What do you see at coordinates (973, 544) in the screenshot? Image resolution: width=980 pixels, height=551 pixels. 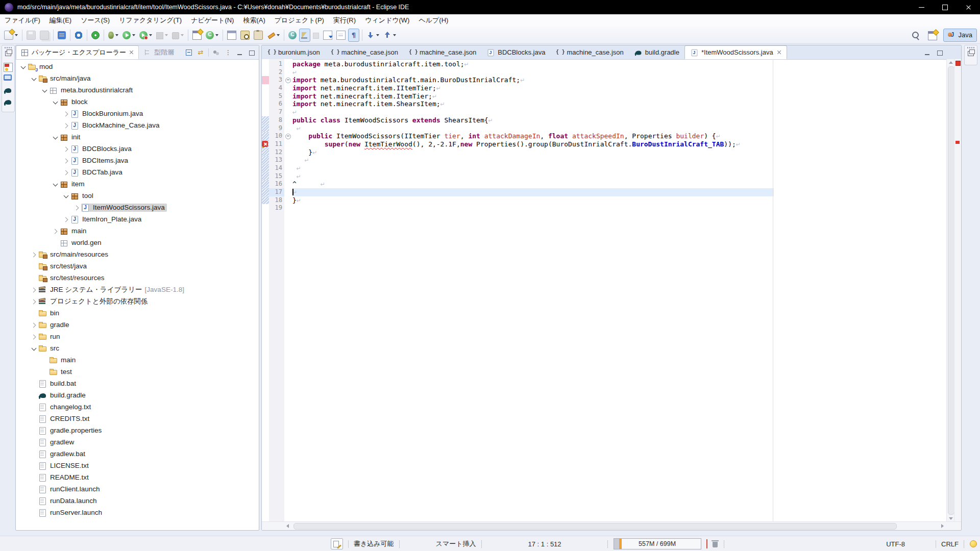 I see `notification-bulb-icon` at bounding box center [973, 544].